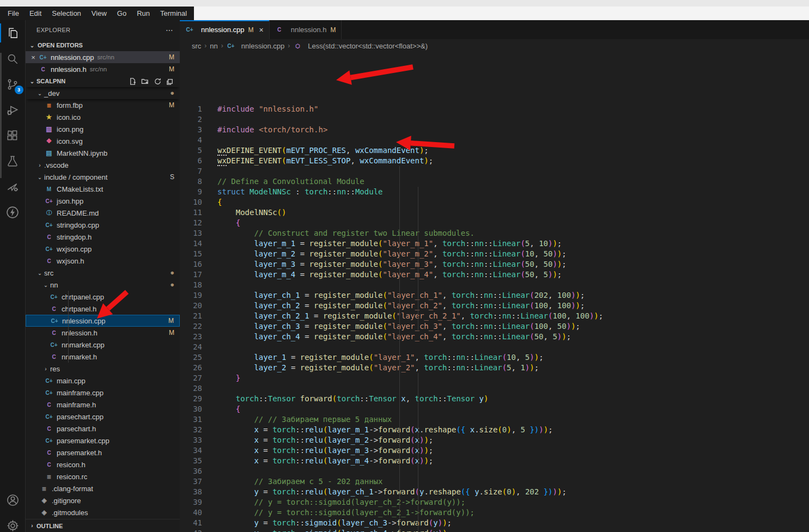 Image resolution: width=809 pixels, height=532 pixels. I want to click on code-line-26: 26 layer_2 = register_module("layer_2", …, so click(495, 368).